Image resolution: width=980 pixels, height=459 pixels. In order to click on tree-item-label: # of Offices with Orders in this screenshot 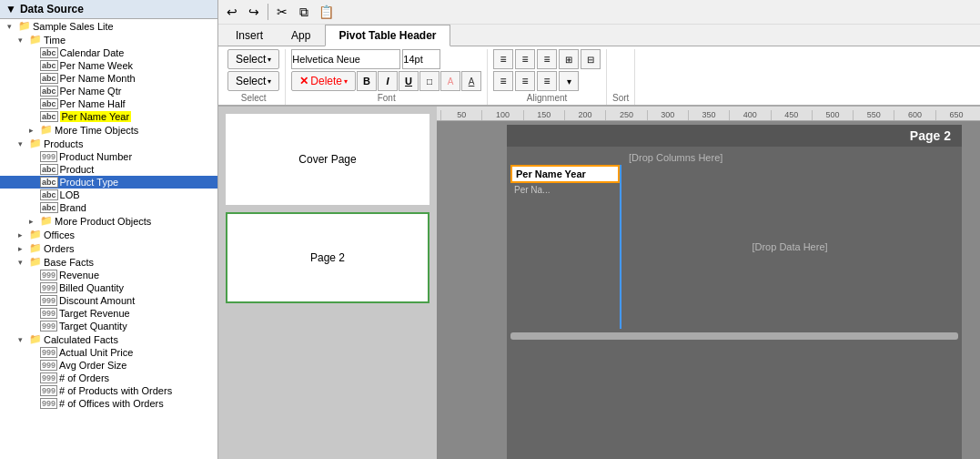, I will do `click(111, 403)`.